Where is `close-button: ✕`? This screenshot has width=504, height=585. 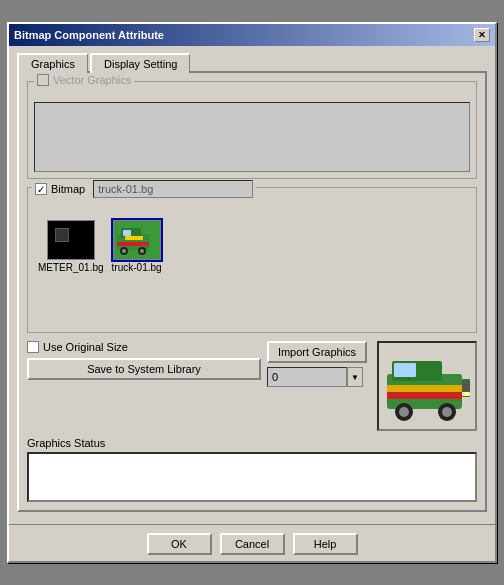
close-button: ✕ is located at coordinates (482, 35).